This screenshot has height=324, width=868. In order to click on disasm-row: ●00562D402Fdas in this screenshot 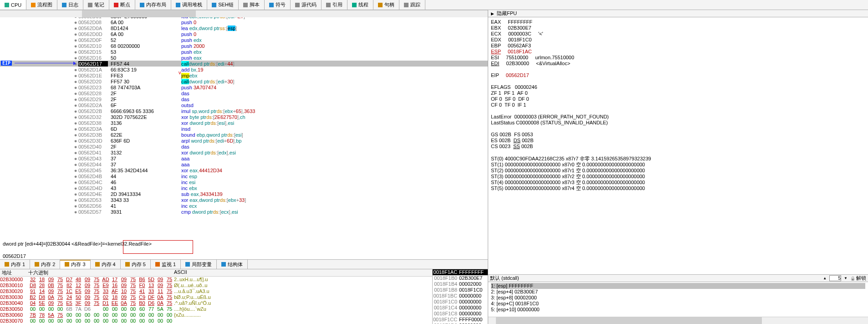, I will do `click(244, 147)`.